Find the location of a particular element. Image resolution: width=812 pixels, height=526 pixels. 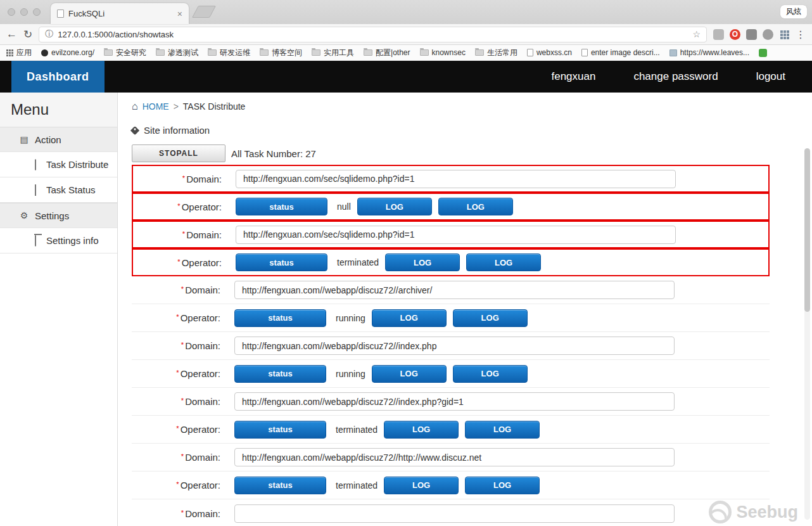

scrollbar is located at coordinates (807, 334).